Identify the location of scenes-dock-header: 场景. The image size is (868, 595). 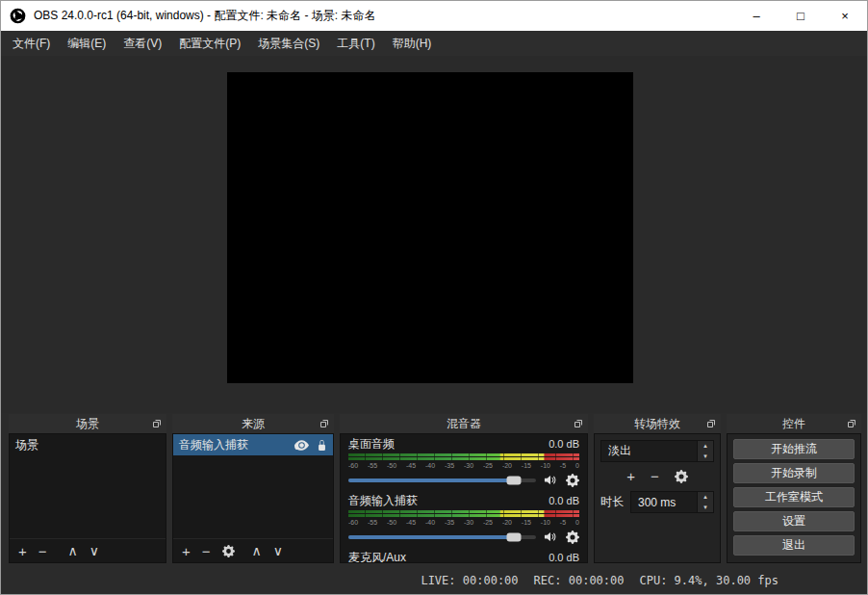
(88, 424).